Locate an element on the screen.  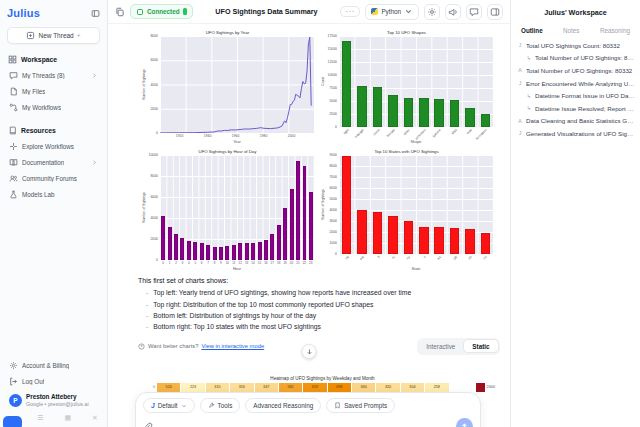
send-button is located at coordinates (464, 422).